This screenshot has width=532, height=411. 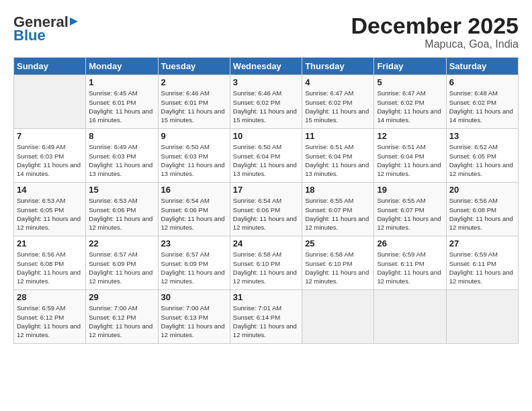 I want to click on day-number: 15, so click(x=122, y=189).